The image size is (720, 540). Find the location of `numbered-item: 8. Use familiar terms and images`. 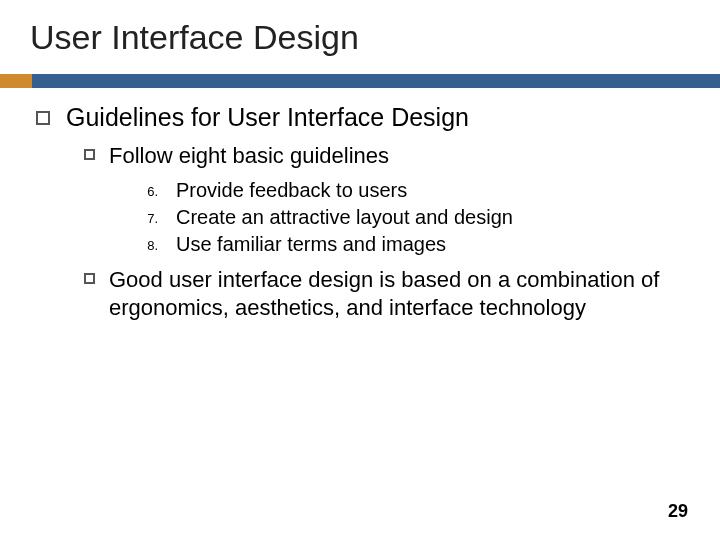

numbered-item: 8. Use familiar terms and images is located at coordinates (416, 244).